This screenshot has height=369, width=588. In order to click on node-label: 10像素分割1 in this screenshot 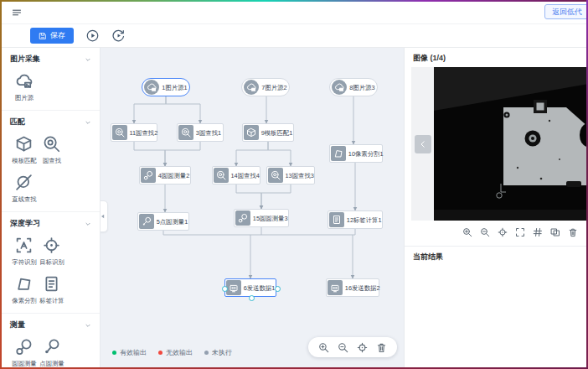, I will do `click(366, 153)`.